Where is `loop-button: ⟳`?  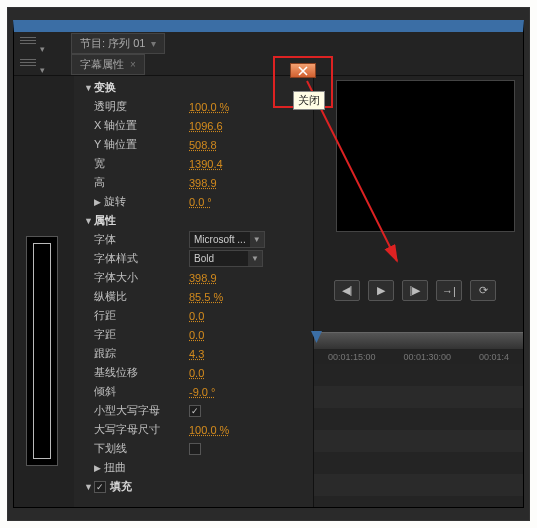 loop-button: ⟳ is located at coordinates (483, 290).